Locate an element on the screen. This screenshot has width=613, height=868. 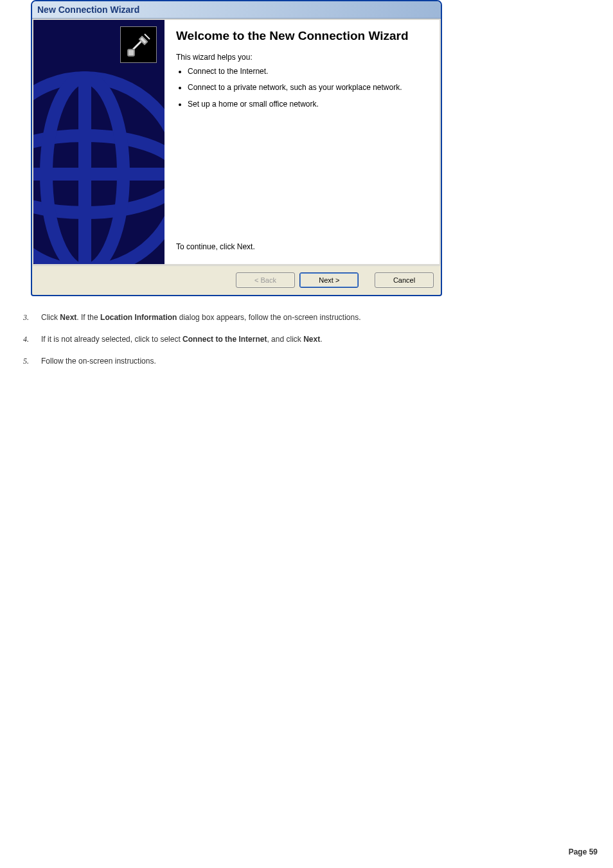
connection-icon is located at coordinates (139, 45).